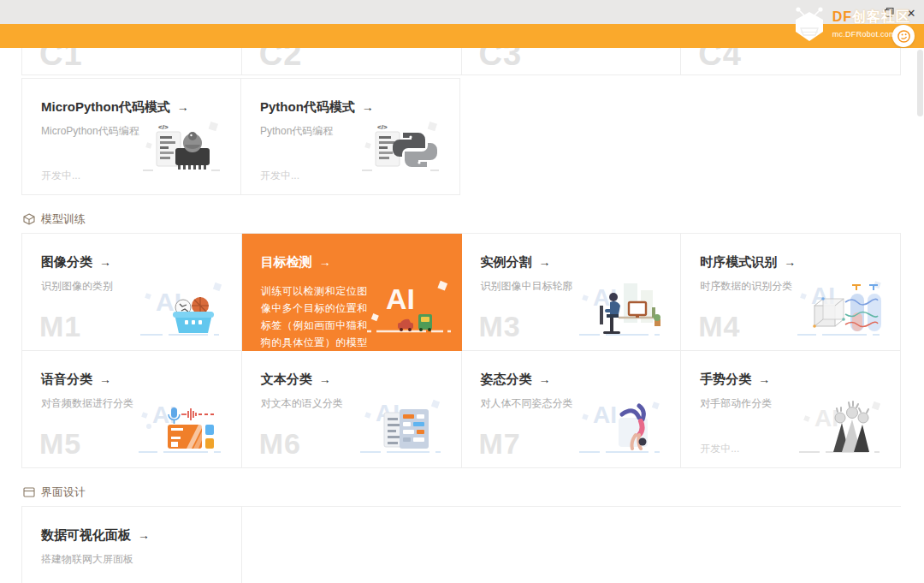 The width and height of the screenshot is (924, 583). I want to click on card-watermark: M6, so click(281, 443).